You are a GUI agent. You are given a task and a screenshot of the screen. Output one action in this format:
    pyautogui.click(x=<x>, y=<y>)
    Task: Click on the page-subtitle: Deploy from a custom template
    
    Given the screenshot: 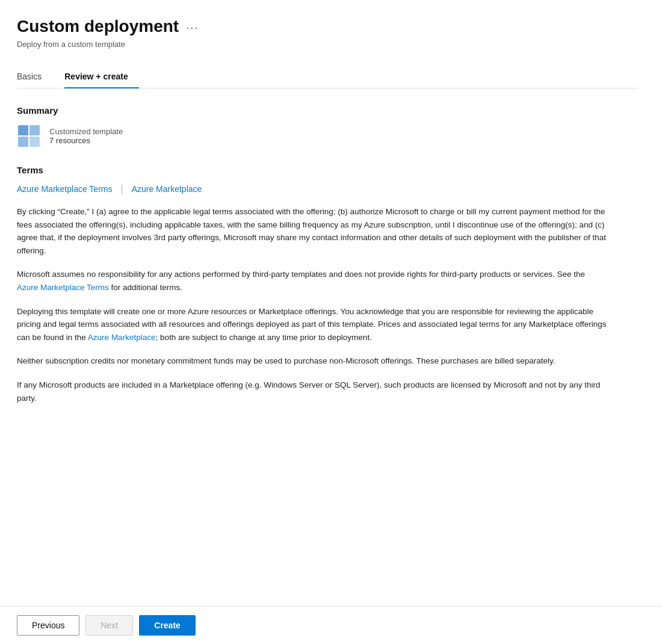 What is the action you would take?
    pyautogui.click(x=327, y=45)
    